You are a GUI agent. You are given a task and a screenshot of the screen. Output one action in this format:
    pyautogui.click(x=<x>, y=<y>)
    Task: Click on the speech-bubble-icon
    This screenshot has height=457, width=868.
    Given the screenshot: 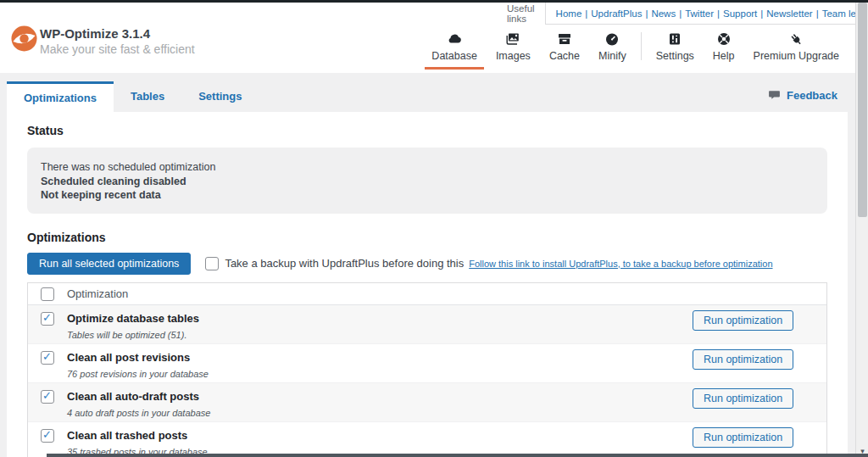 What is the action you would take?
    pyautogui.click(x=775, y=95)
    